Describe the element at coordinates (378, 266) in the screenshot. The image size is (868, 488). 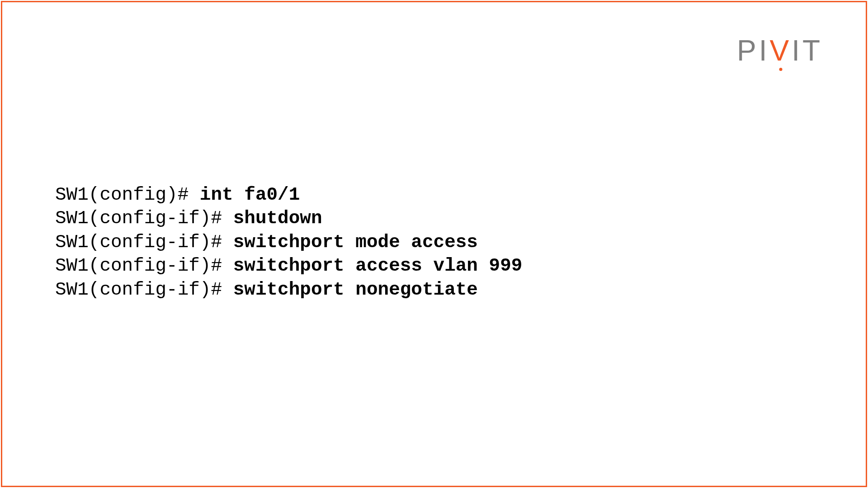
I see `terminal-command: switchport access vlan 999` at that location.